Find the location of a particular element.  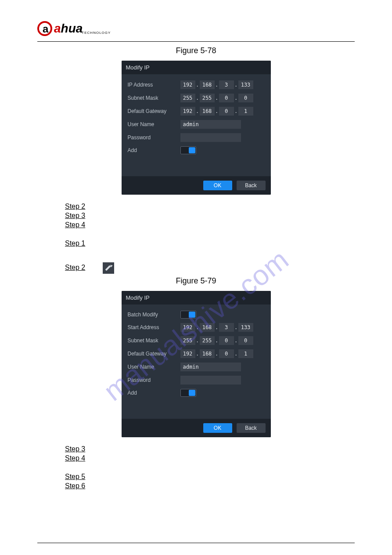

pencil-icon is located at coordinates (108, 268).